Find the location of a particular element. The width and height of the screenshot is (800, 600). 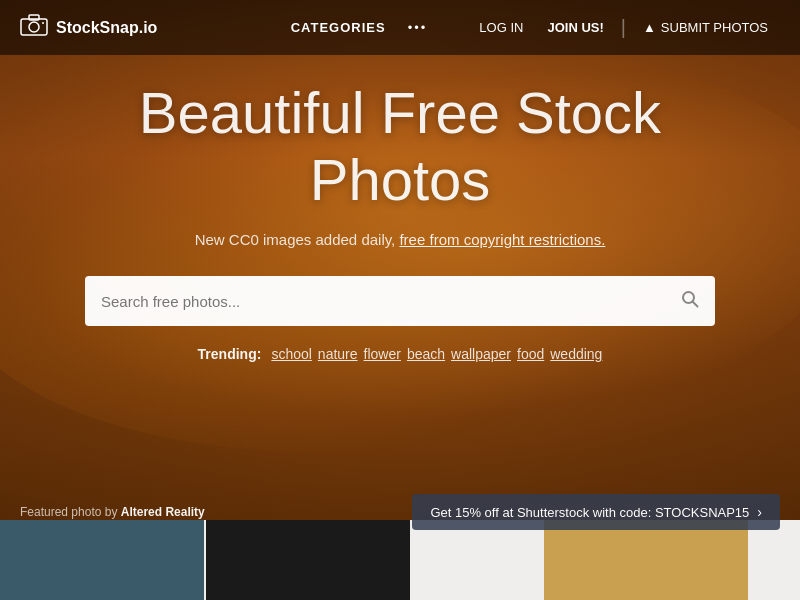

nav-more-dots: ••• is located at coordinates (418, 28).